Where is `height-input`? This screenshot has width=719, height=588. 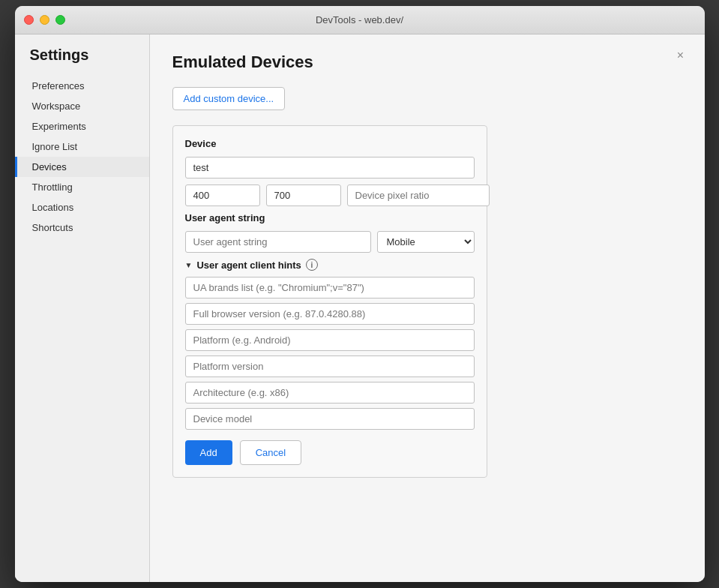
height-input is located at coordinates (304, 195).